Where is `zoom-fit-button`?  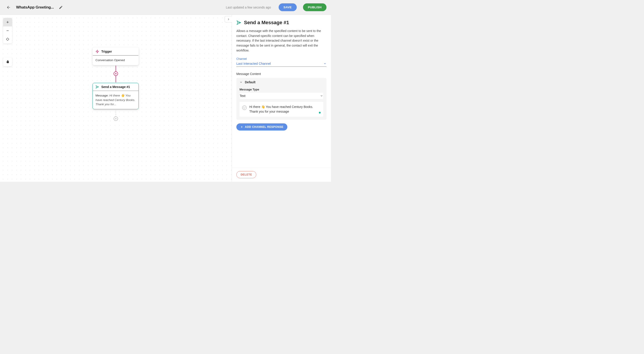 zoom-fit-button is located at coordinates (8, 39).